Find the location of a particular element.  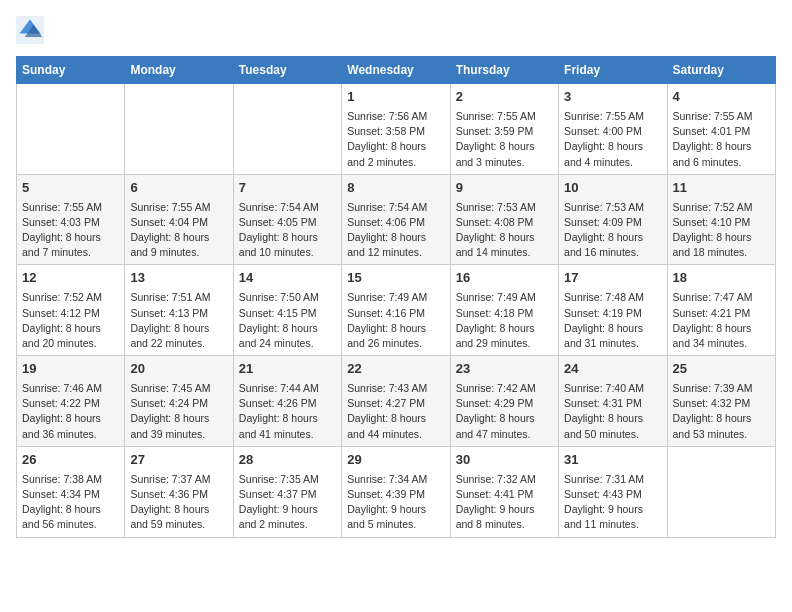

day-content-line: and 34 minutes. is located at coordinates (722, 344).